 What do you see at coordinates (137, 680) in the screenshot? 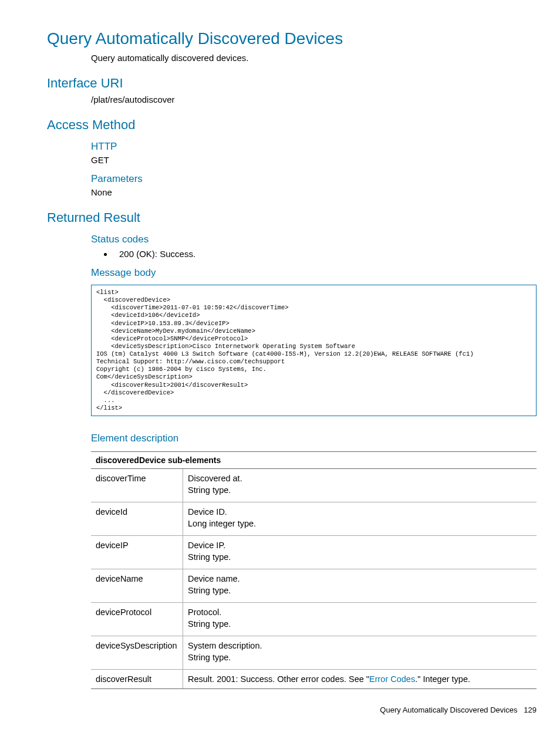
I see `elem-name: discoverResult` at bounding box center [137, 680].